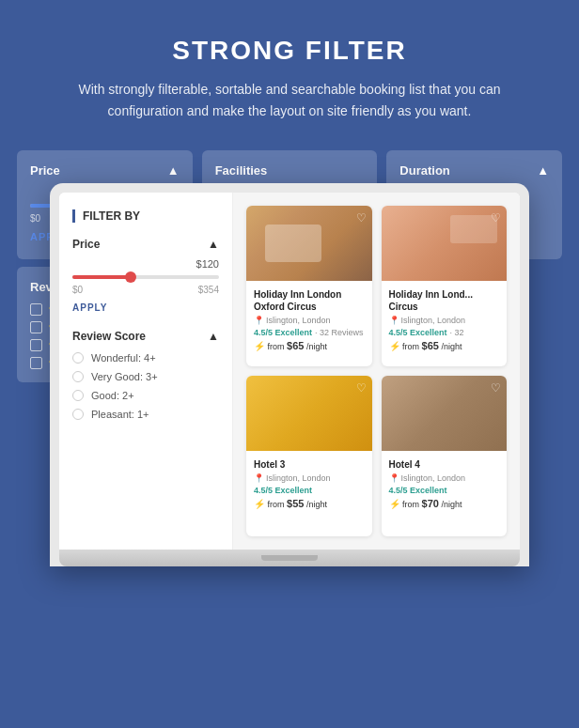  I want to click on review-very-good: Very Good: 3+, so click(146, 377).